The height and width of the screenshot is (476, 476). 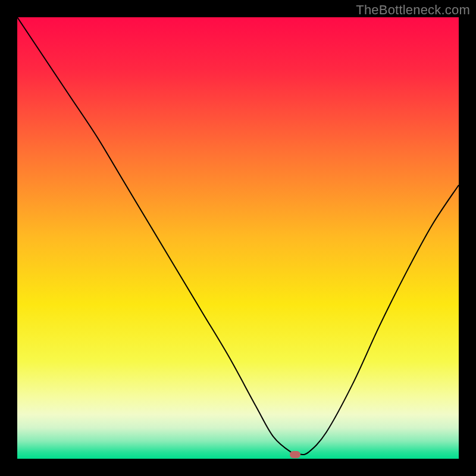 What do you see at coordinates (295, 455) in the screenshot?
I see `chart-marker` at bounding box center [295, 455].